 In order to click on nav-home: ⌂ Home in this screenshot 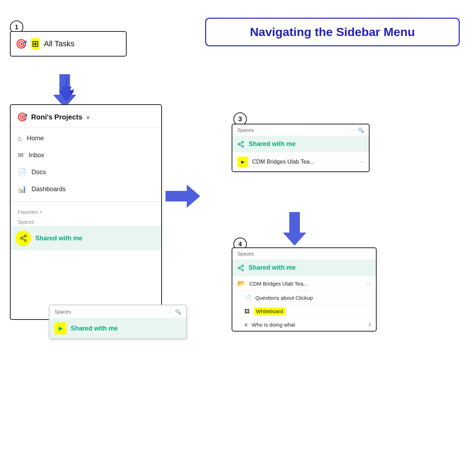, I will do `click(86, 139)`.